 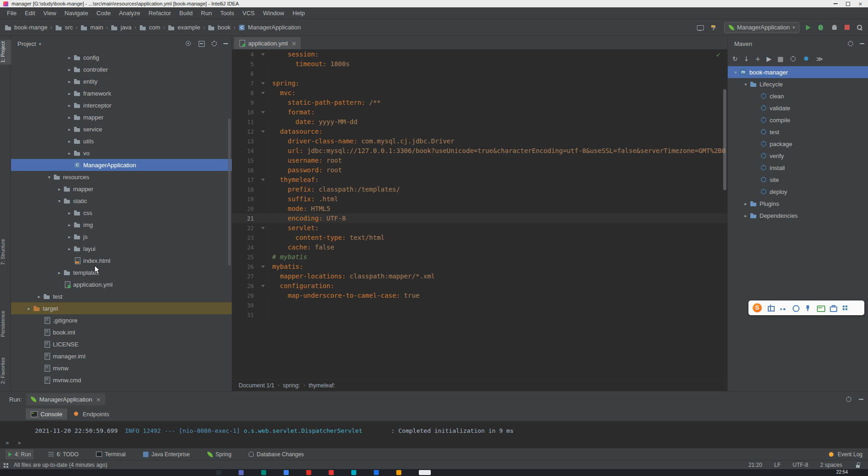 What do you see at coordinates (160, 13) in the screenshot?
I see `menu-refactor: Refactor` at bounding box center [160, 13].